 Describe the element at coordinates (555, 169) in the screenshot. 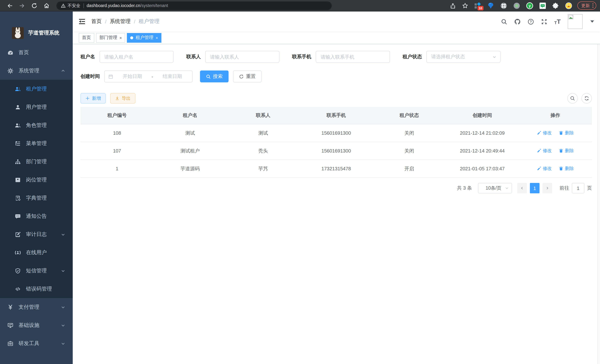

I see `cell-actions: 修改 删除` at that location.